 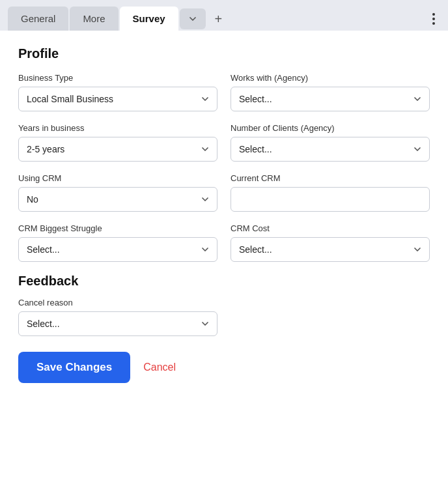 What do you see at coordinates (118, 250) in the screenshot?
I see `crm-biggest-struggle-select: Select... Usability Cost Features Suppor…` at bounding box center [118, 250].